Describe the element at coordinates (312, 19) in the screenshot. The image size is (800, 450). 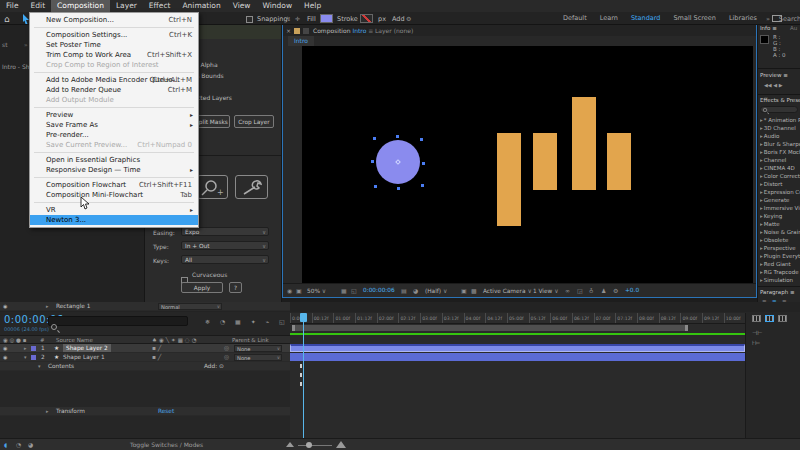
I see `fill-label: Fill` at that location.